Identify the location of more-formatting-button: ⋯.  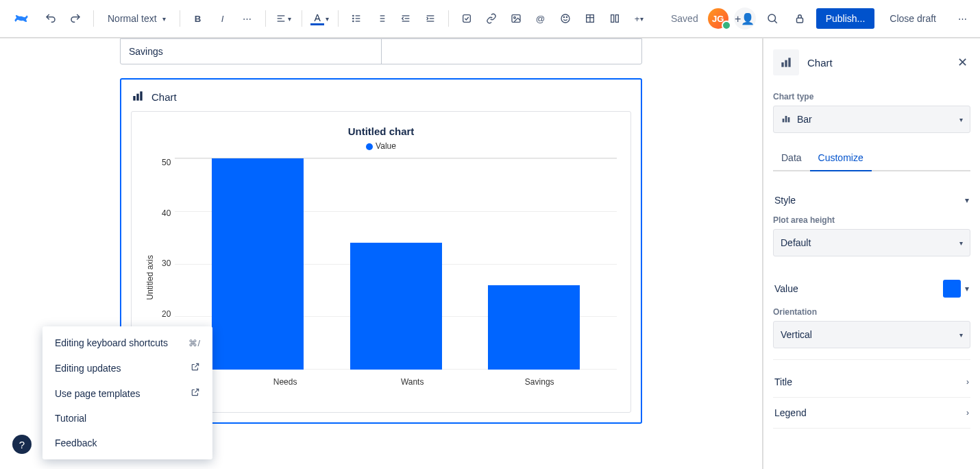
(247, 19).